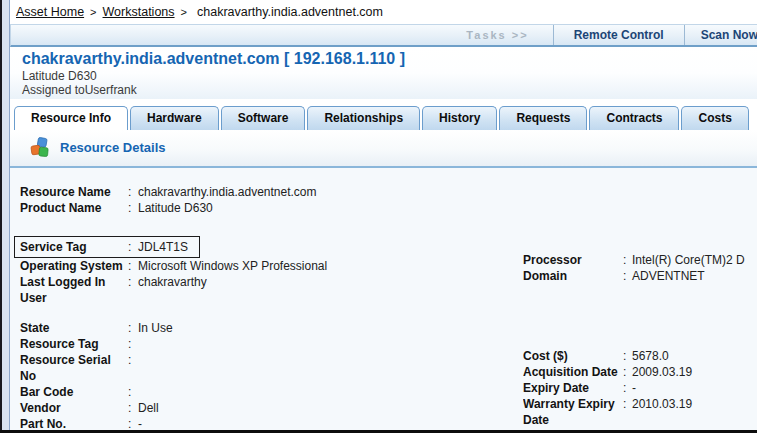  Describe the element at coordinates (460, 118) in the screenshot. I see `tab-history: History` at that location.